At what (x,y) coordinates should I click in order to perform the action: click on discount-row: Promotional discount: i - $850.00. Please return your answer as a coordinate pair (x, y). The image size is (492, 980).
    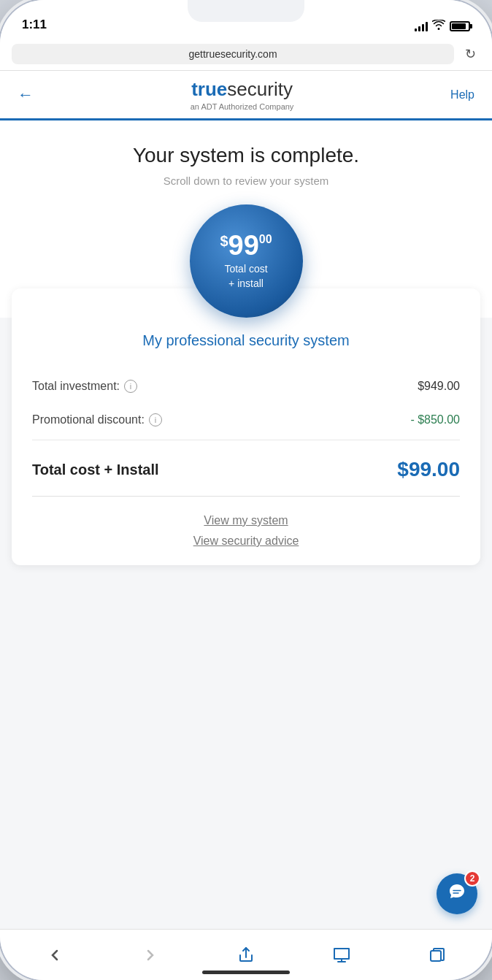
    Looking at the image, I should click on (246, 420).